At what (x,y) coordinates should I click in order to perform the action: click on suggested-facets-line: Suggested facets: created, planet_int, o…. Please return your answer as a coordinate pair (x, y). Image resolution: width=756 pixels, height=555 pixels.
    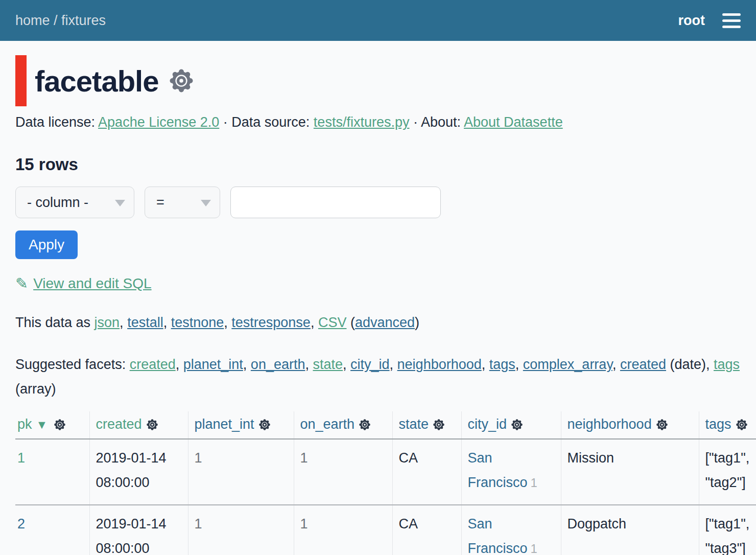
    Looking at the image, I should click on (378, 377).